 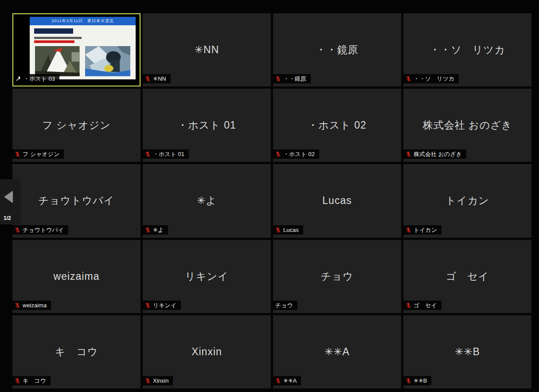 I want to click on participant-tile: ・ホスト 02 ・ホスト 02, so click(x=337, y=125).